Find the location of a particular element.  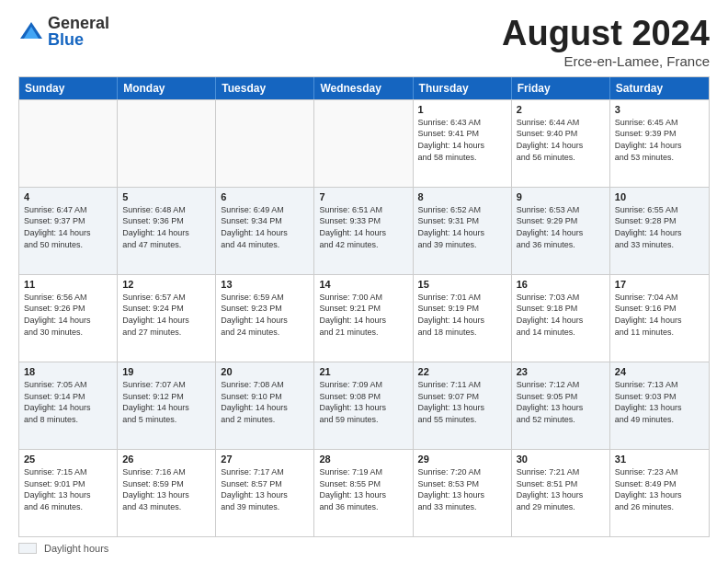

calendar-cell: 11Sunrise: 6:56 AM Sunset: 9:26 PM Dayli… is located at coordinates (68, 318).